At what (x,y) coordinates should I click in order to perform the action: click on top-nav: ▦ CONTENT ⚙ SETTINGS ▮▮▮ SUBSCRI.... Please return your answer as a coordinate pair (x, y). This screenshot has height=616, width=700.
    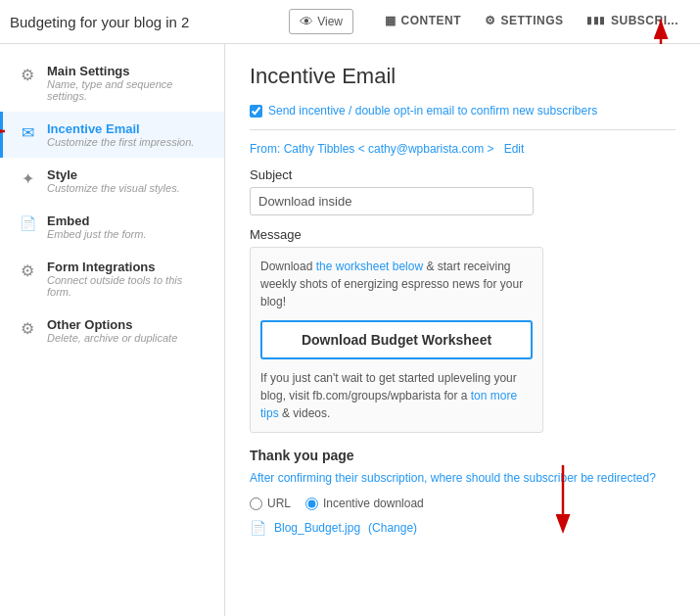
    Looking at the image, I should click on (532, 22).